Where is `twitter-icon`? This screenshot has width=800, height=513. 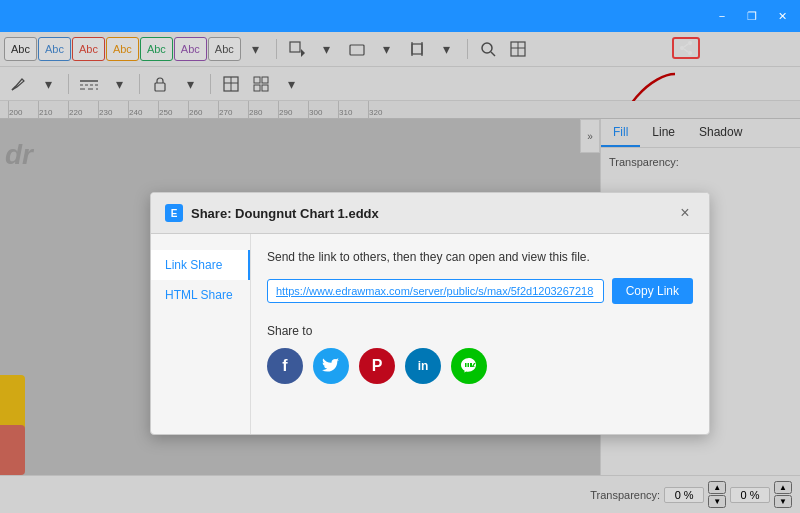 twitter-icon is located at coordinates (331, 366).